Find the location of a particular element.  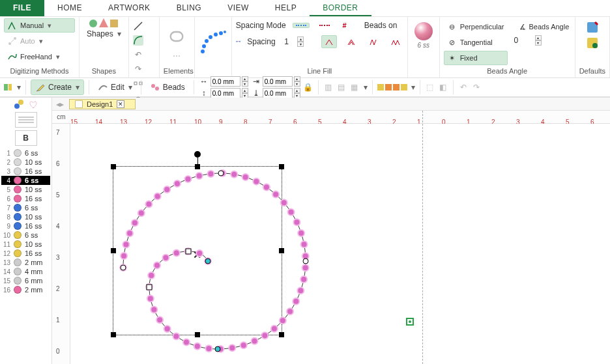

undo-icon: ↶ is located at coordinates (463, 87).